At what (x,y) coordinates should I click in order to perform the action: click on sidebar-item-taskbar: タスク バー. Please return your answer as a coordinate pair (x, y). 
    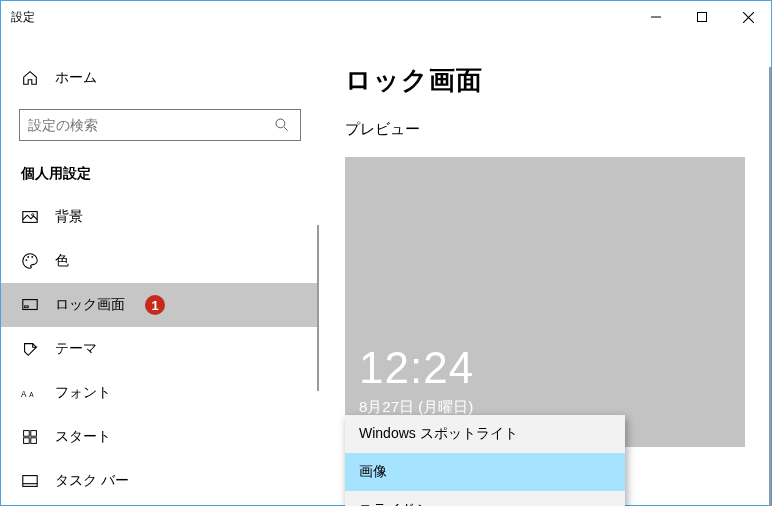
    Looking at the image, I should click on (160, 481).